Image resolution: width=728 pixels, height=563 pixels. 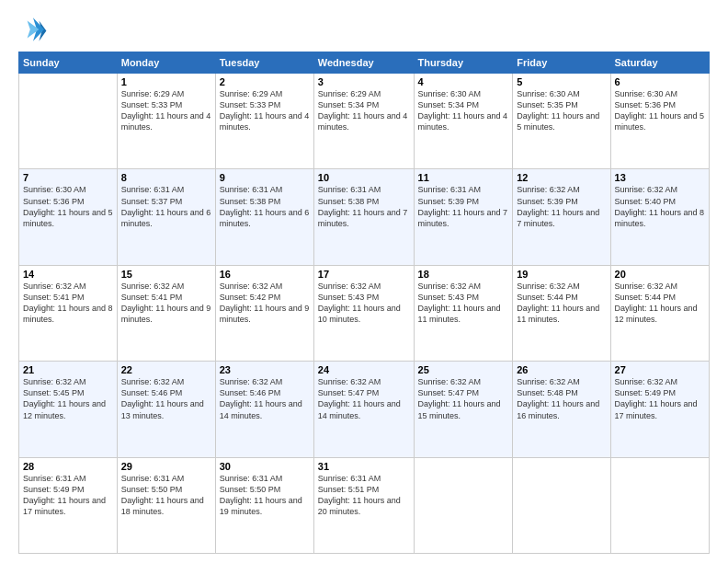 I want to click on day-info: Sunrise: 6:32 AMSunset: 5:46 PMDaylight:…, so click(x=166, y=399).